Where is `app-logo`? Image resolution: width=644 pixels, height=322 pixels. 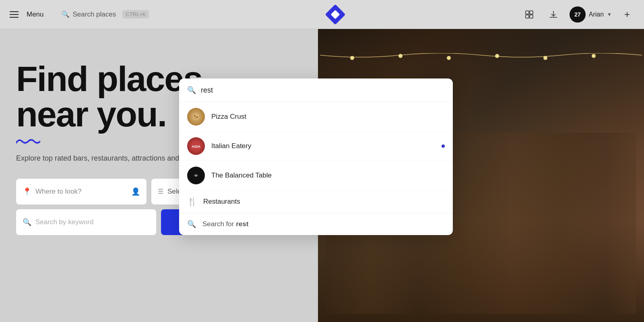 app-logo is located at coordinates (335, 14).